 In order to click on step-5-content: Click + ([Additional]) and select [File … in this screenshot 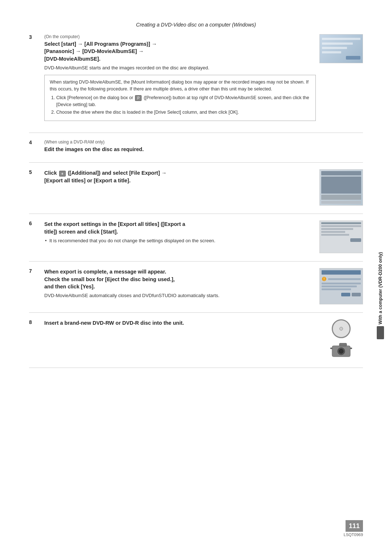, I will do `click(180, 177)`.